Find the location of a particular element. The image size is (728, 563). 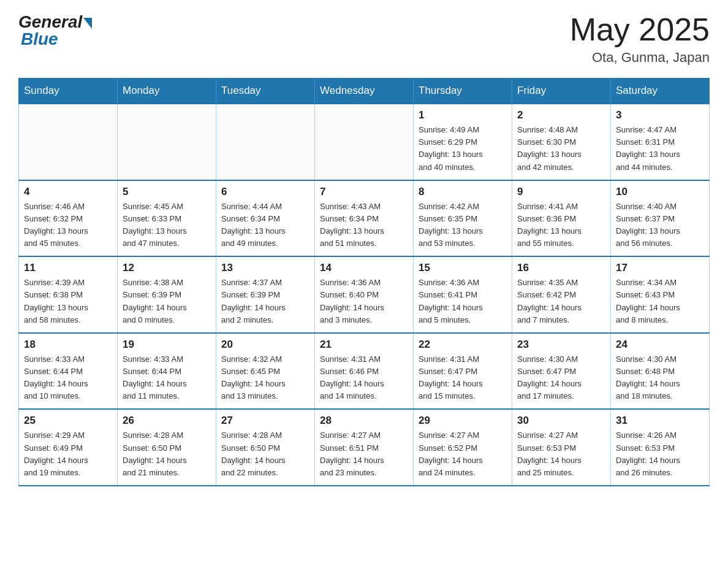

calendar-day-cell: 9Sunrise: 4:41 AMSunset: 6:36 PMDaylight… is located at coordinates (561, 218).